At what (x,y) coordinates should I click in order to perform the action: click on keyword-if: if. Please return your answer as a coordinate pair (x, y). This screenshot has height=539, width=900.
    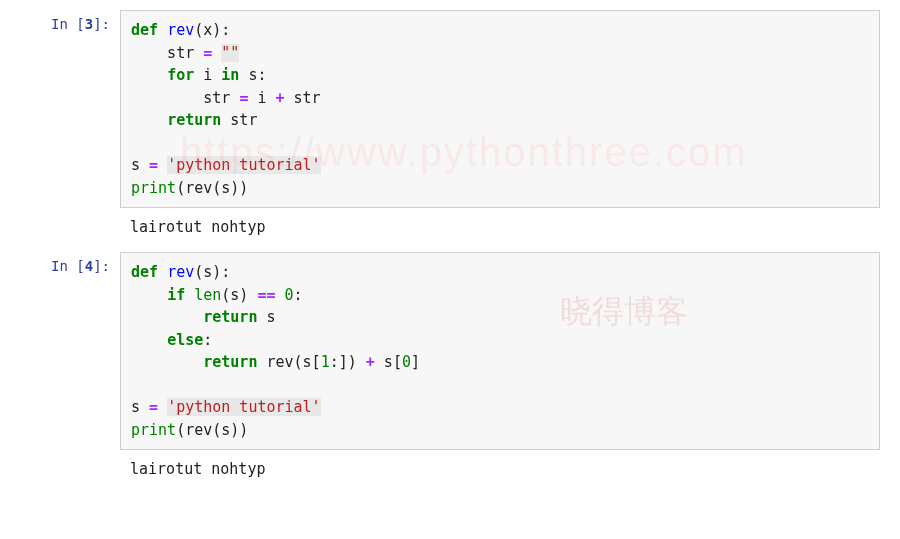
    Looking at the image, I should click on (176, 295).